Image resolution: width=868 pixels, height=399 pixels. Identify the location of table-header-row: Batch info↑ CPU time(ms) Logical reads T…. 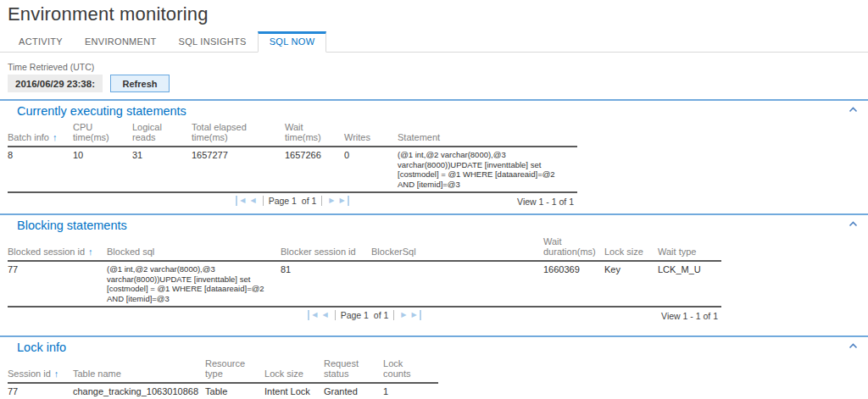
(292, 134).